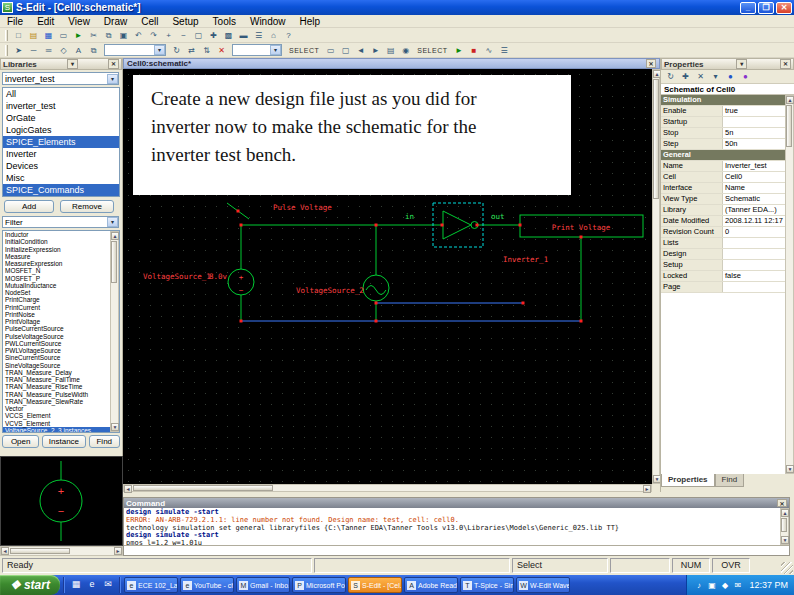 Image resolution: width=794 pixels, height=595 pixels. What do you see at coordinates (94, 50) in the screenshot?
I see `instance-tool-icon: ⧉` at bounding box center [94, 50].